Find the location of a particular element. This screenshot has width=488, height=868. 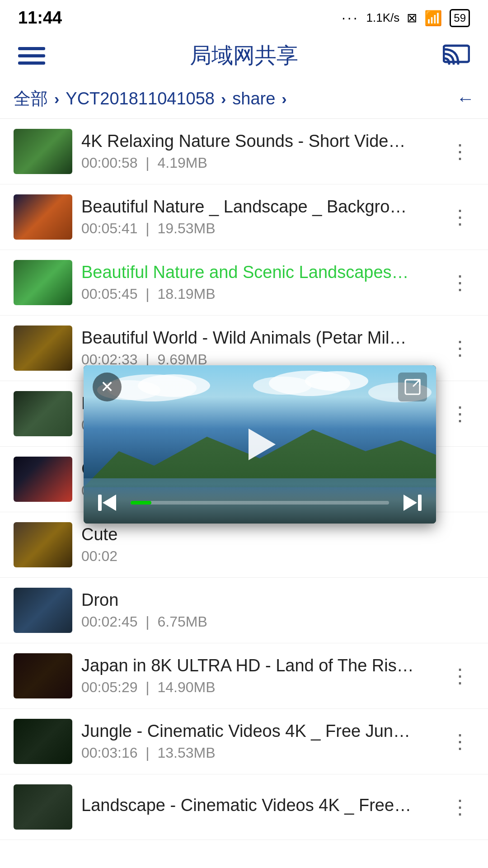

breadcrumb-arrow-2: › is located at coordinates (223, 99).